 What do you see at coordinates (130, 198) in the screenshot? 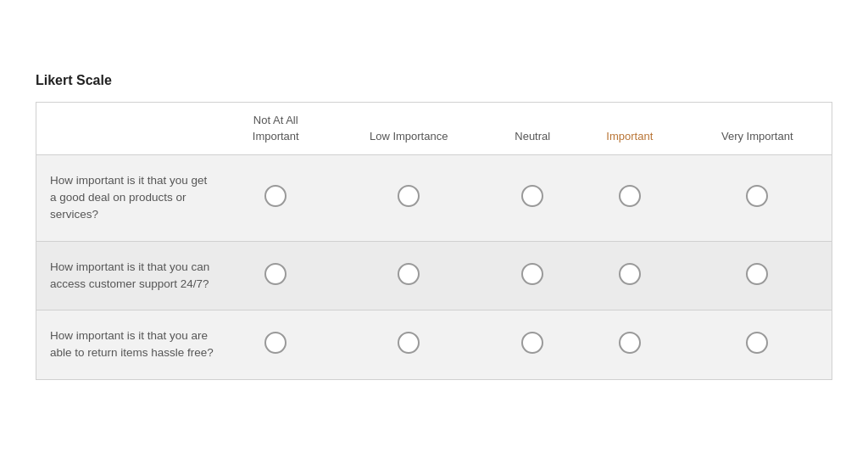
I see `question-cell: How important is it that you get a good …` at bounding box center [130, 198].